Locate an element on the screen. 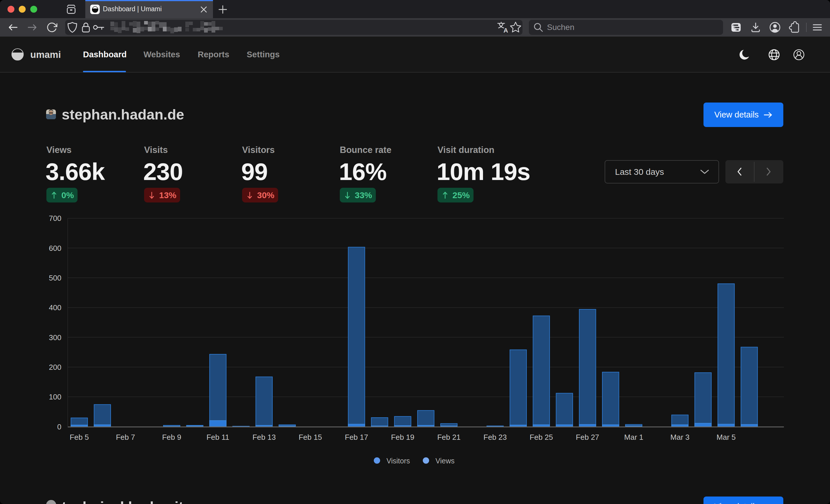 This screenshot has width=830, height=504. svg-text: Feb 9 is located at coordinates (172, 437).